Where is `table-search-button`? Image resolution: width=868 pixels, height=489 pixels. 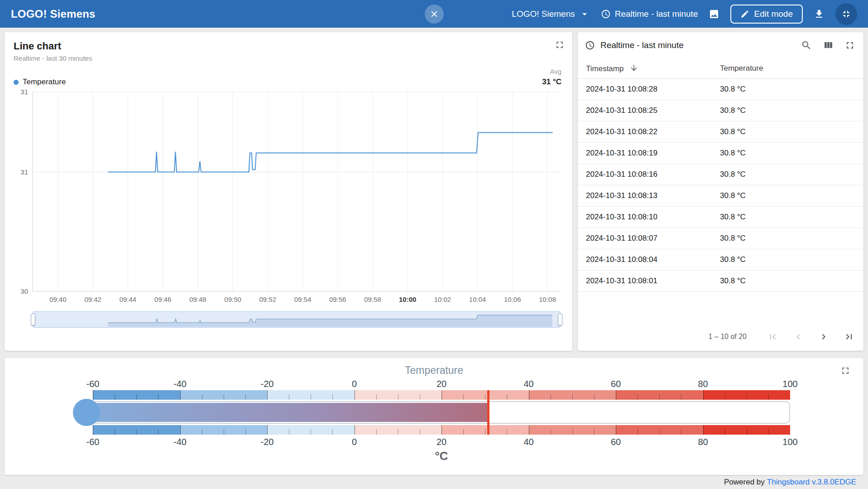 table-search-button is located at coordinates (806, 45).